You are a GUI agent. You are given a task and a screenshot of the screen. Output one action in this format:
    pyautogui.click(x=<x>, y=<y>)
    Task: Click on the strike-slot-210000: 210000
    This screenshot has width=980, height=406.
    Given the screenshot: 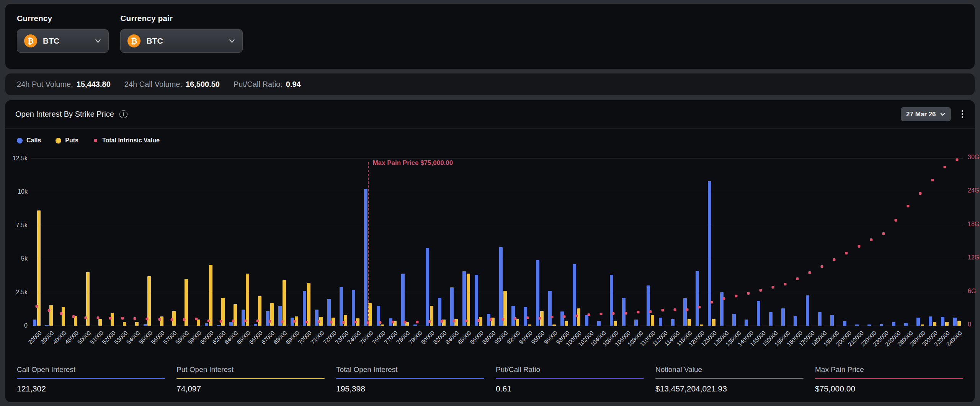 What is the action you would take?
    pyautogui.click(x=859, y=242)
    